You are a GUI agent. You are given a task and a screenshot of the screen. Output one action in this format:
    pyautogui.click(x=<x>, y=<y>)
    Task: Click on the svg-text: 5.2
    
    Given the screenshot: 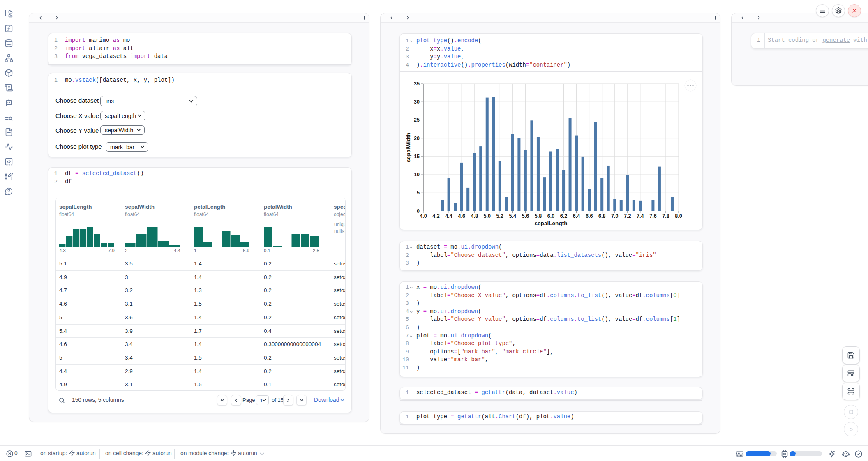 What is the action you would take?
    pyautogui.click(x=500, y=216)
    